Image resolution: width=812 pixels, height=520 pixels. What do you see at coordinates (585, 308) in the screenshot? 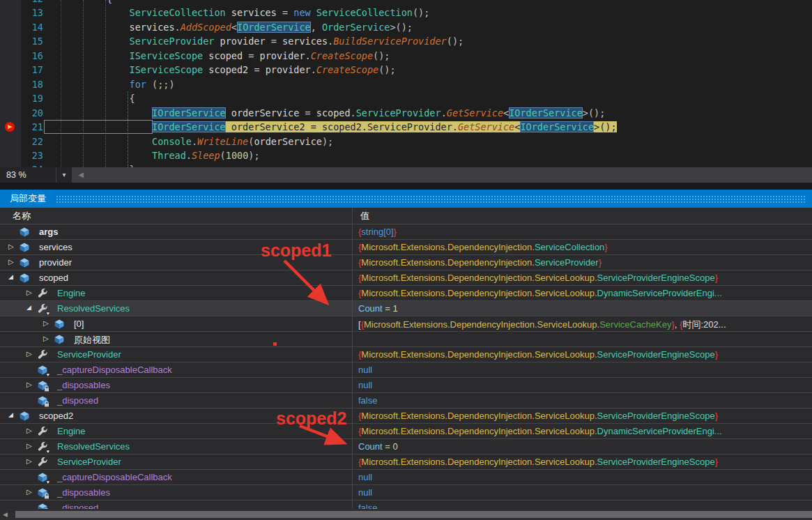
I see `variable-value: Count = 1` at bounding box center [585, 308].